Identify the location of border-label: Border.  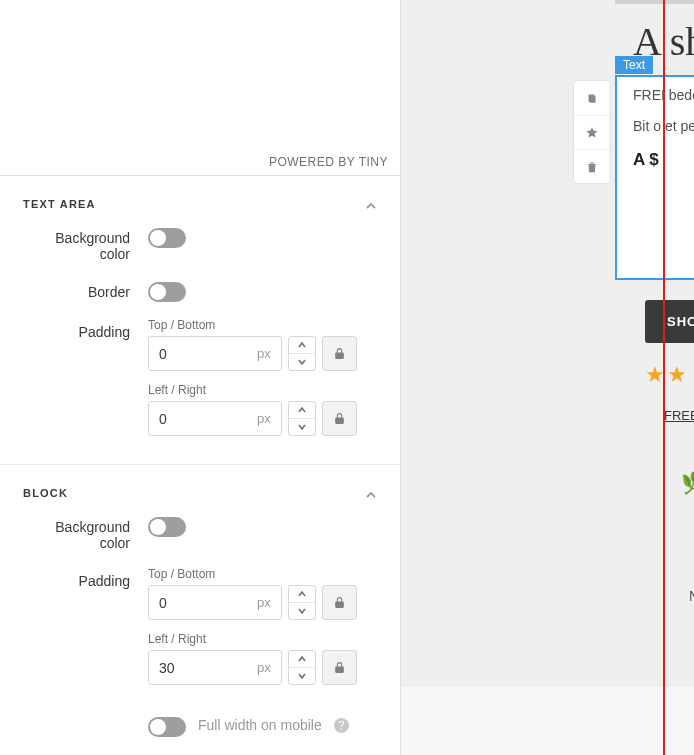
(86, 289).